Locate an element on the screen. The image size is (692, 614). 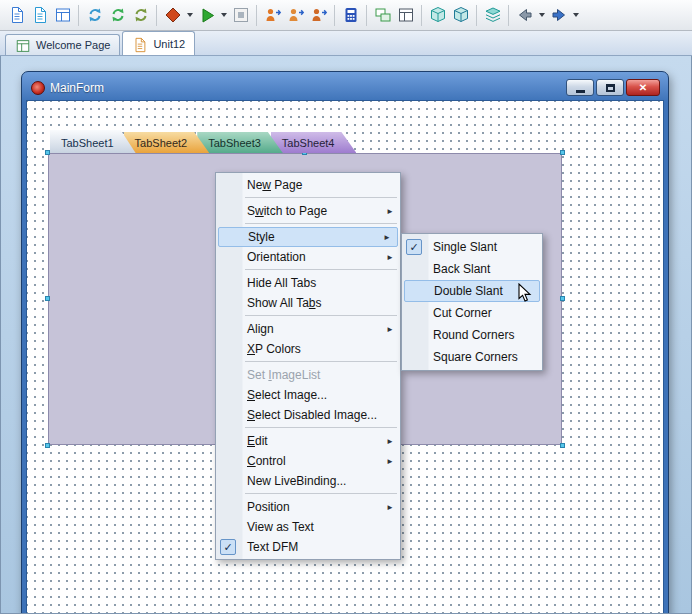
navigate-back-dropdown is located at coordinates (542, 15).